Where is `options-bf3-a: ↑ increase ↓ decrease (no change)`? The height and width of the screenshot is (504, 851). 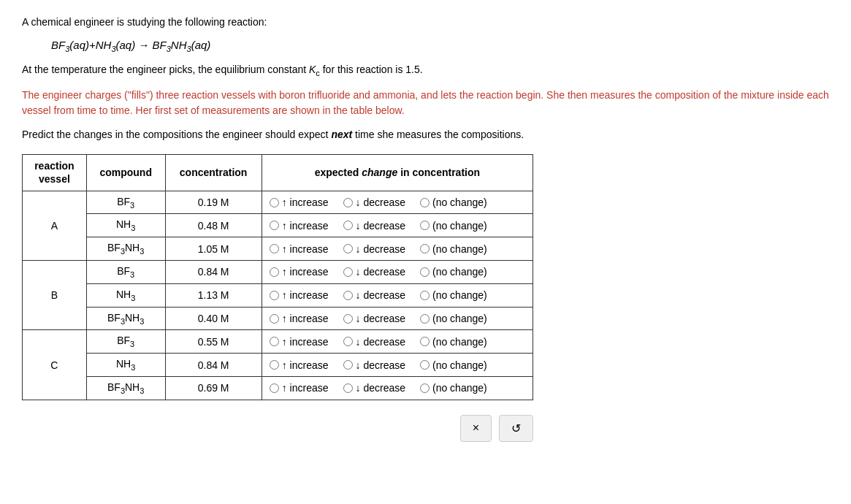 options-bf3-a: ↑ increase ↓ decrease (no change) is located at coordinates (397, 202).